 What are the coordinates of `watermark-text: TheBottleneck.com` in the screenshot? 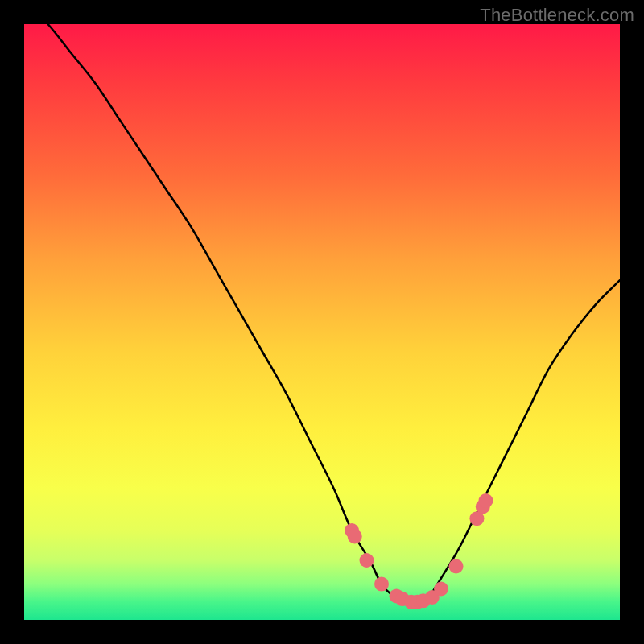 It's located at (557, 15).